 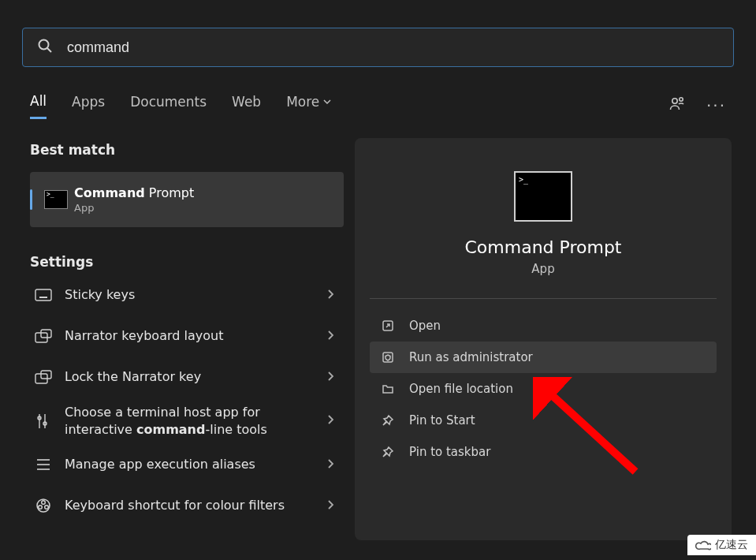 What do you see at coordinates (442, 420) in the screenshot?
I see `action-label: Pin to Start` at bounding box center [442, 420].